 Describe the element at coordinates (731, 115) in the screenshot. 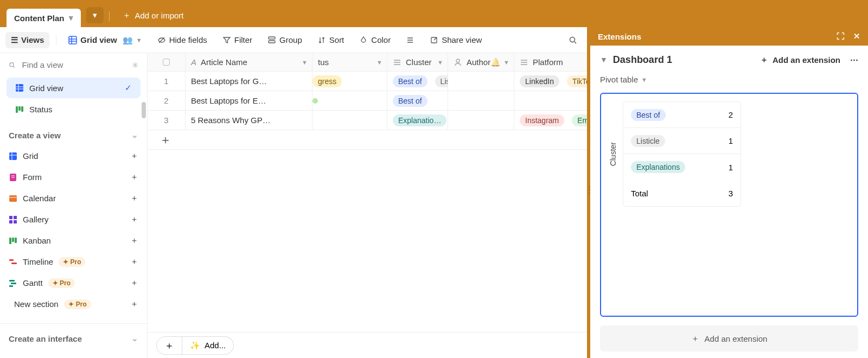

I see `pivot-value: 2` at that location.